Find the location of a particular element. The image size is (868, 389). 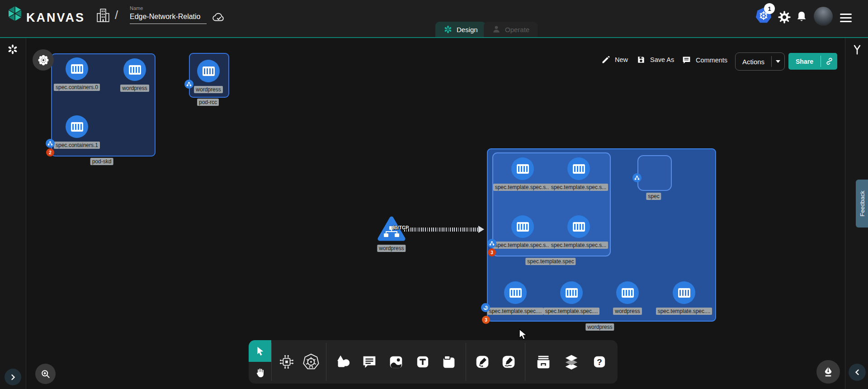

pan-tool-button is located at coordinates (260, 373).